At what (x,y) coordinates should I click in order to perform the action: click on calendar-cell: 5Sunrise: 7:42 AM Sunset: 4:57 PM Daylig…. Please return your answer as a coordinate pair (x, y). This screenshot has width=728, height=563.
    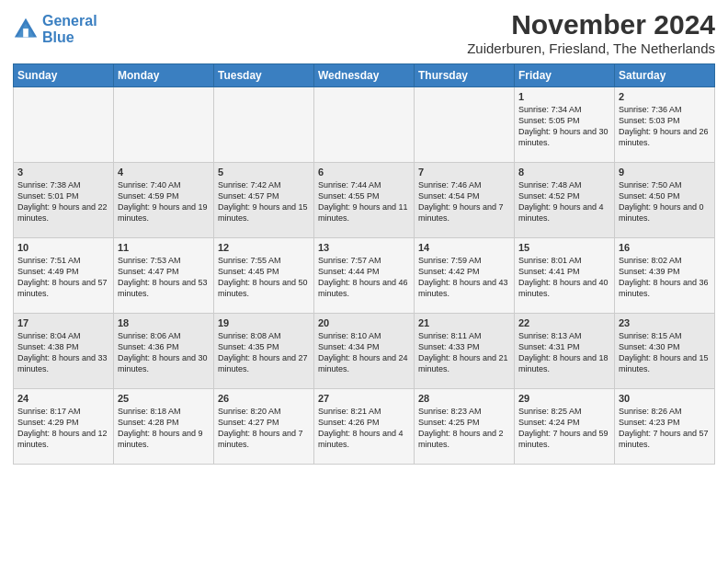
    Looking at the image, I should click on (265, 201).